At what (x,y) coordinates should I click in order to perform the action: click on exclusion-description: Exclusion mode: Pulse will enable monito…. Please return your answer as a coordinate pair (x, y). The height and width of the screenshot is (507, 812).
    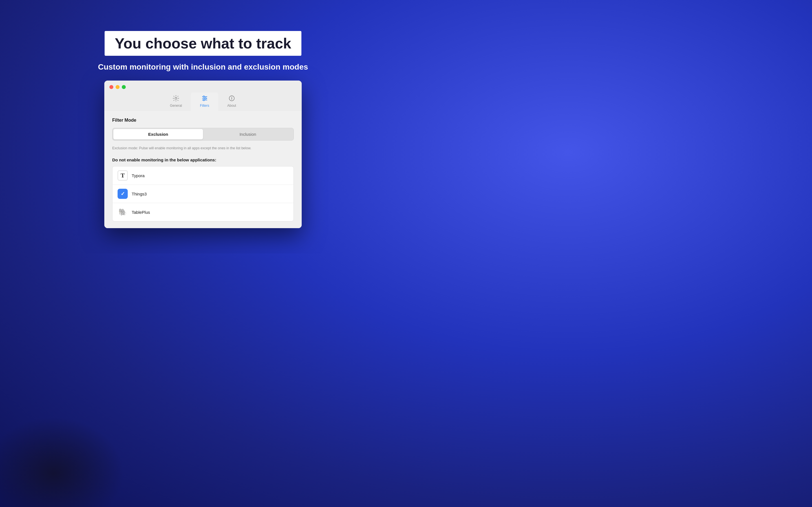
    Looking at the image, I should click on (203, 148).